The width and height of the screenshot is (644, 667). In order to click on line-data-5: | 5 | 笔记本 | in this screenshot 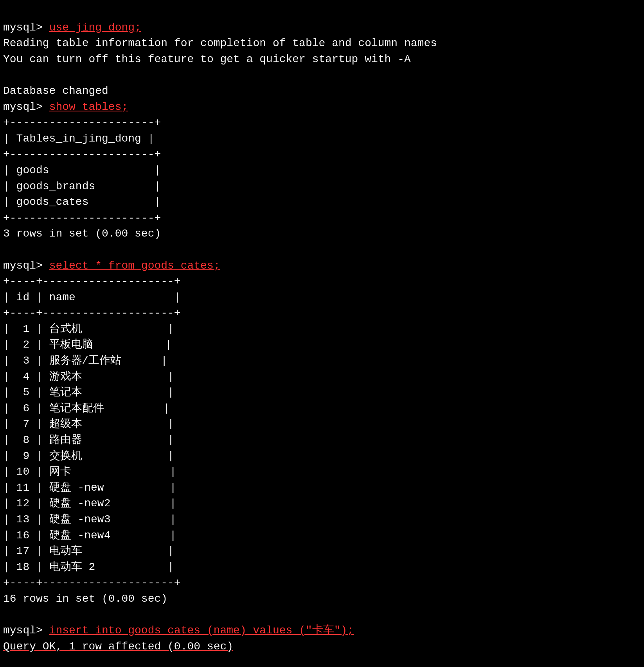, I will do `click(322, 393)`.